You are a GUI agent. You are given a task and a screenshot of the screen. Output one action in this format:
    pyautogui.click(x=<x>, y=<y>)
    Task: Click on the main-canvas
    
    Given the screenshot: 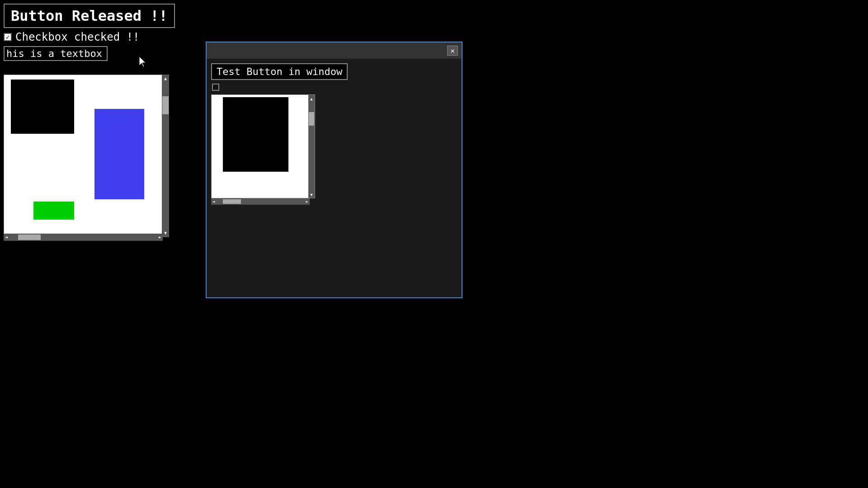 What is the action you would take?
    pyautogui.click(x=85, y=156)
    